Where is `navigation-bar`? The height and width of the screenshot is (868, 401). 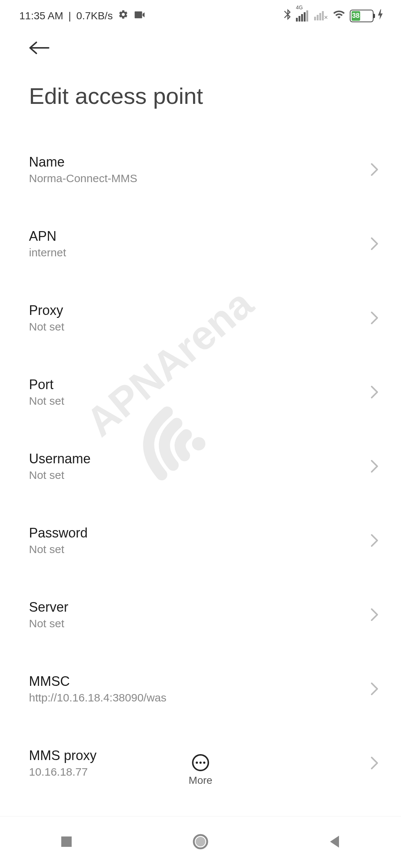 navigation-bar is located at coordinates (200, 842).